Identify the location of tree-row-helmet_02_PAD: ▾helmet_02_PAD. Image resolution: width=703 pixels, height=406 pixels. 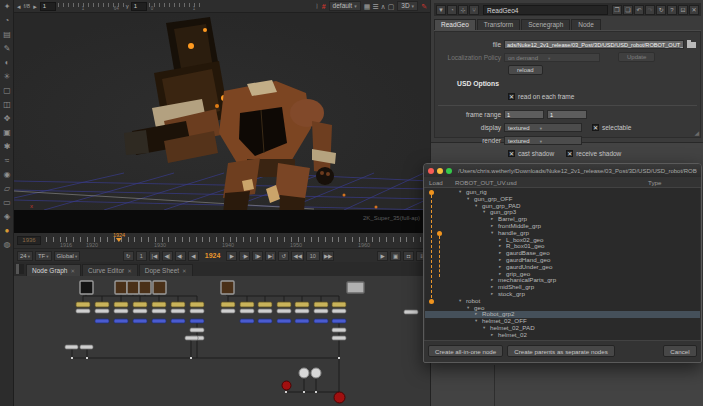
(562, 328).